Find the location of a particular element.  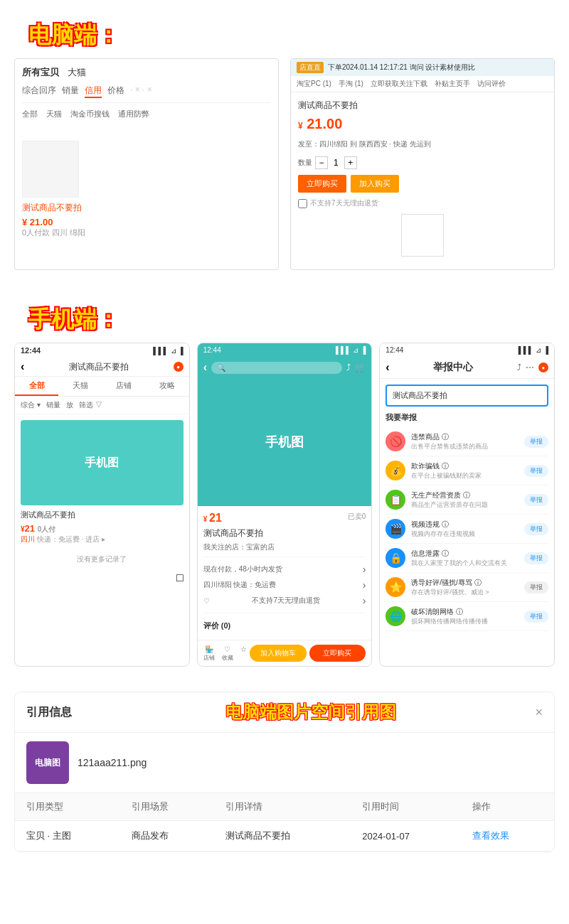

citation-close-icon: × is located at coordinates (539, 712).